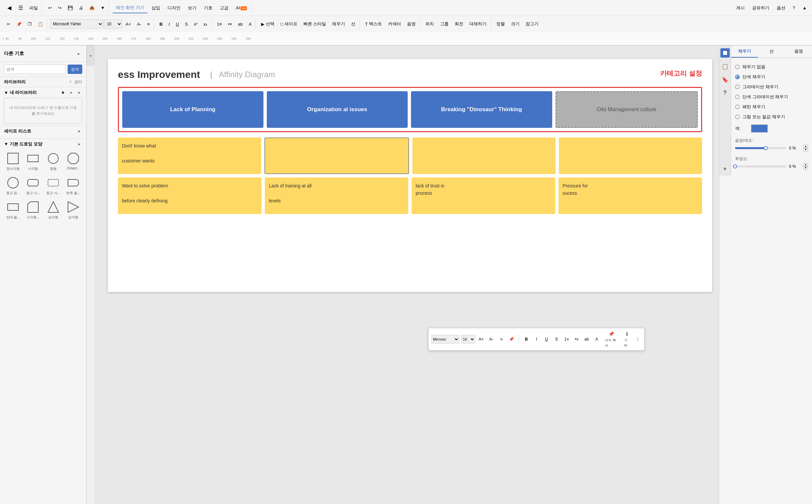 The image size is (812, 504). What do you see at coordinates (772, 117) in the screenshot?
I see `fill-option-texture: 그림 또는 질감 채우기` at bounding box center [772, 117].